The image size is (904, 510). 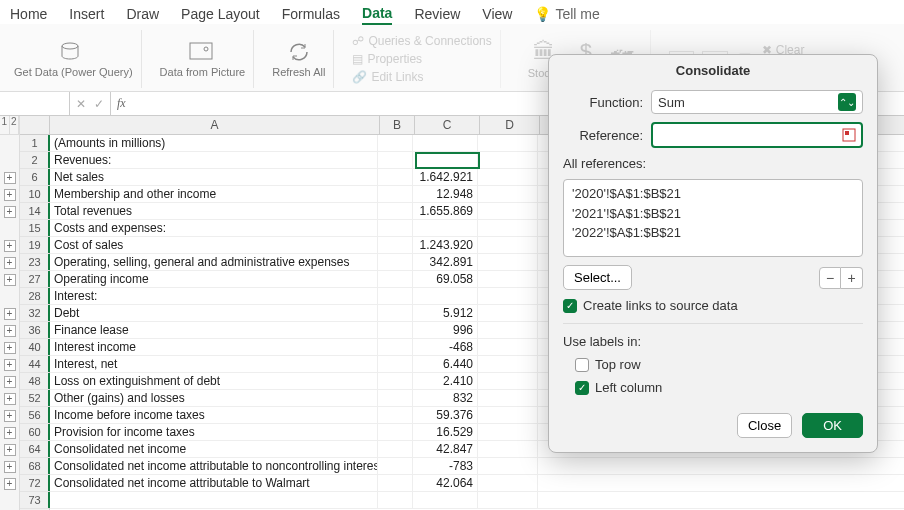 What do you see at coordinates (204, 59) in the screenshot?
I see `data-from-picture-button: Data from Picture` at bounding box center [204, 59].